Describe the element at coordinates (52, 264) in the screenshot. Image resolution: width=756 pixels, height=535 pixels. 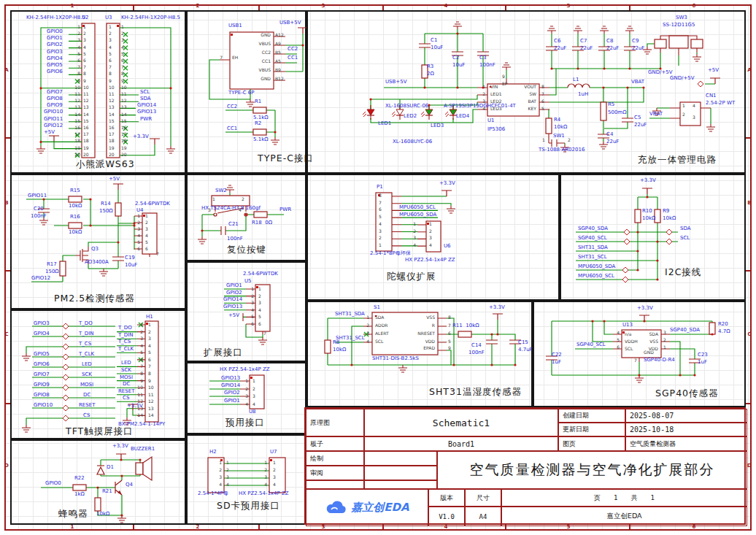
I see `part-label: R17` at that location.